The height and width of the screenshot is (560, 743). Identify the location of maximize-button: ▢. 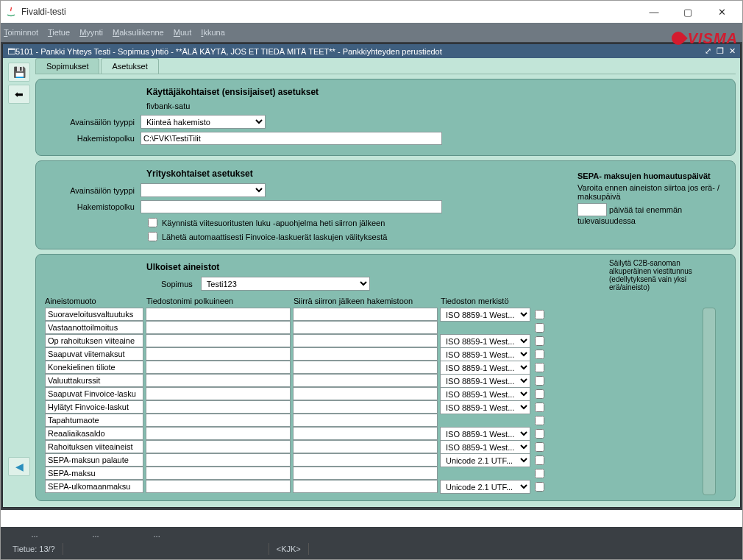
(688, 12).